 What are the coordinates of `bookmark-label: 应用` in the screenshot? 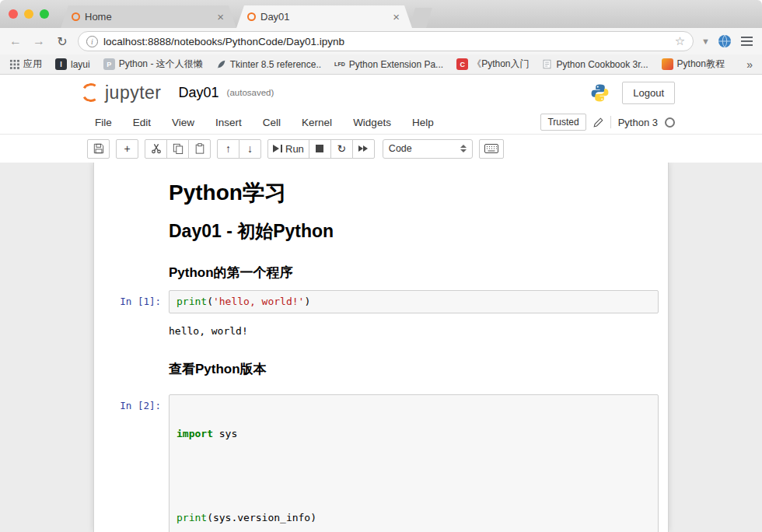 It's located at (33, 64).